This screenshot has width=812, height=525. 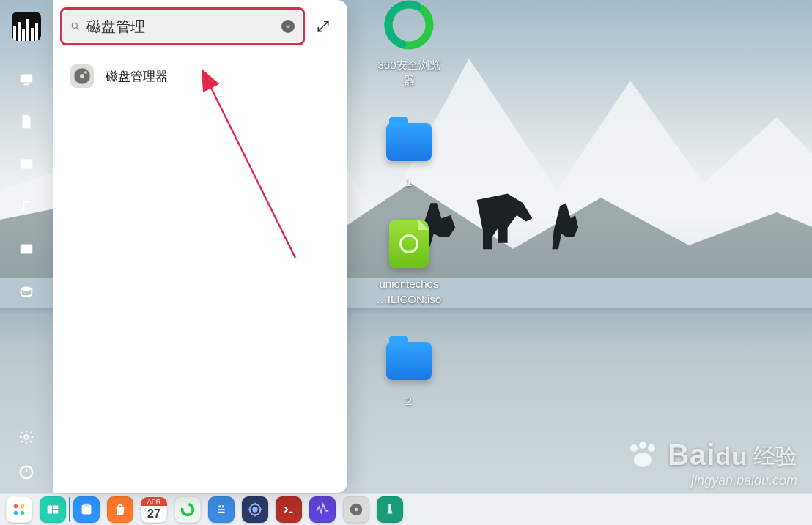 What do you see at coordinates (82, 76) in the screenshot?
I see `disk-manager-icon` at bounding box center [82, 76].